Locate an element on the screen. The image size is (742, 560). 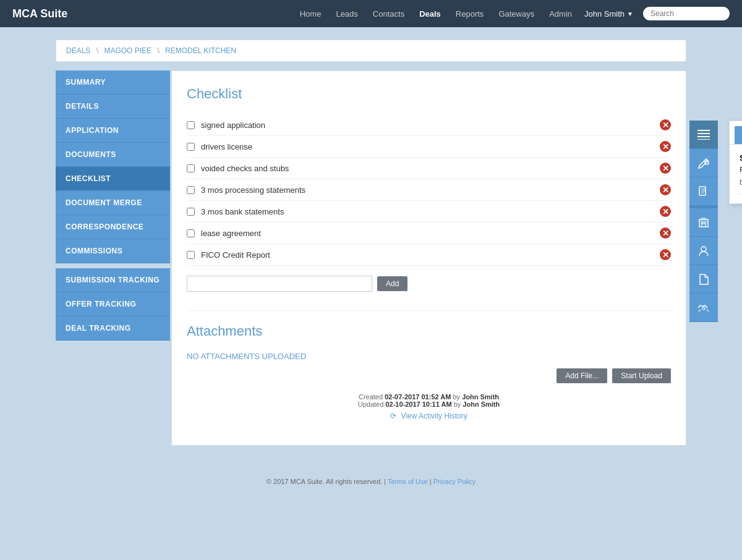
remove-btn-2: ✕ is located at coordinates (665, 168).